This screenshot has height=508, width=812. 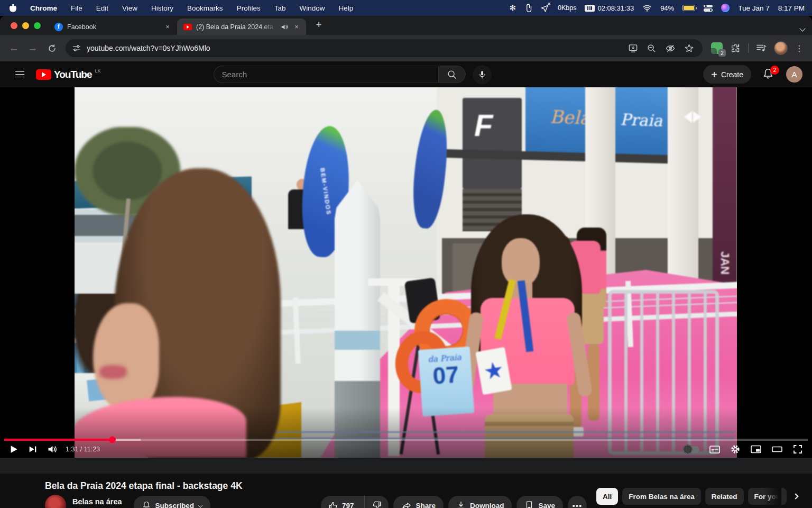 I want to click on save-label: Save, so click(x=547, y=505).